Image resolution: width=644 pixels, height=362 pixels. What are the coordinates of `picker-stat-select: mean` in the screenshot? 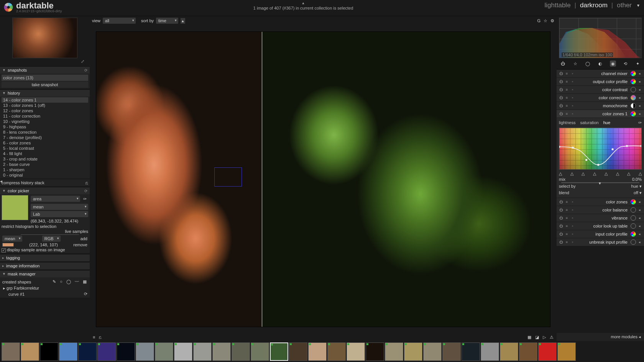 It's located at (59, 207).